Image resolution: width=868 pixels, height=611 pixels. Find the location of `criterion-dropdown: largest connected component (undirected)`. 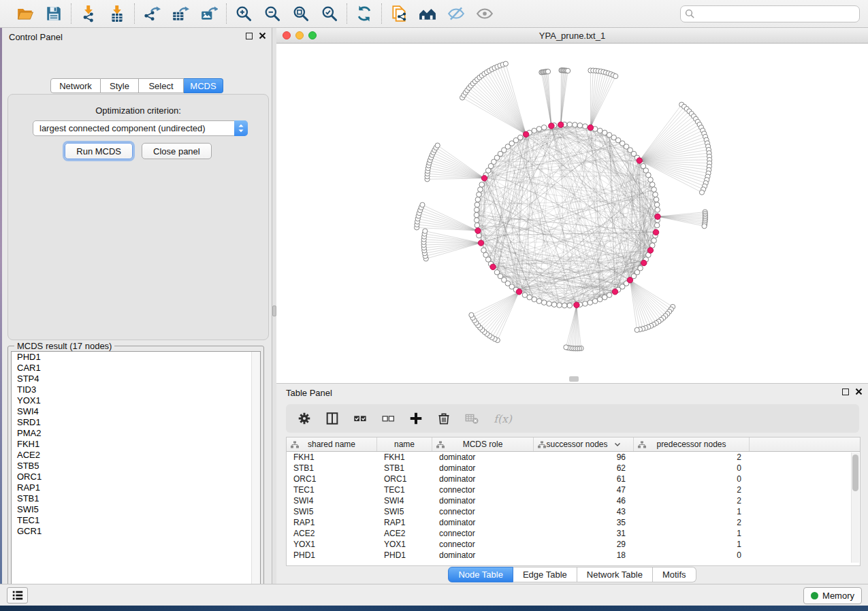

criterion-dropdown: largest connected component (undirected) is located at coordinates (140, 128).